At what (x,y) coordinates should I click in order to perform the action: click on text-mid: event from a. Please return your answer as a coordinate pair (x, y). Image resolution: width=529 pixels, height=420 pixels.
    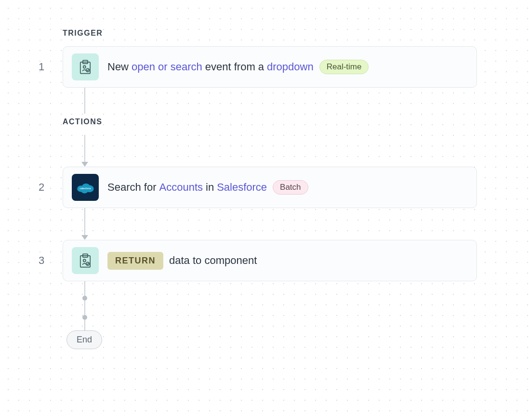
    Looking at the image, I should click on (235, 67).